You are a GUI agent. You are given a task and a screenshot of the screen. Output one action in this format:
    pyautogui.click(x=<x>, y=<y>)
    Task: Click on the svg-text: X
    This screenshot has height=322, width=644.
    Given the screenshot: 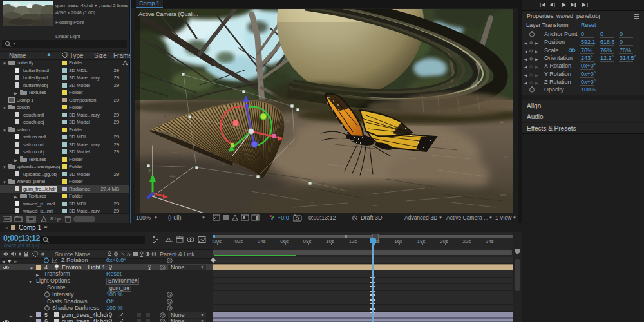 What is the action you would take?
    pyautogui.click(x=170, y=202)
    